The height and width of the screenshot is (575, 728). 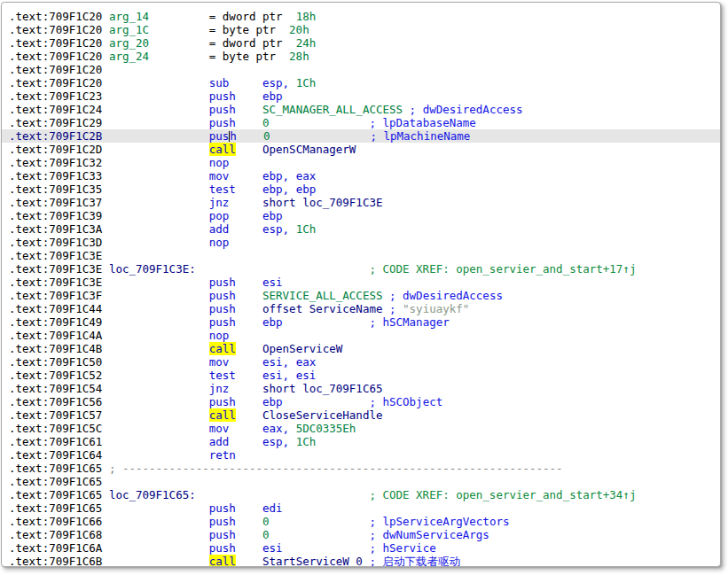 I want to click on asm-line: .text:709F1C20 sub esp, 1Ch, so click(x=361, y=83).